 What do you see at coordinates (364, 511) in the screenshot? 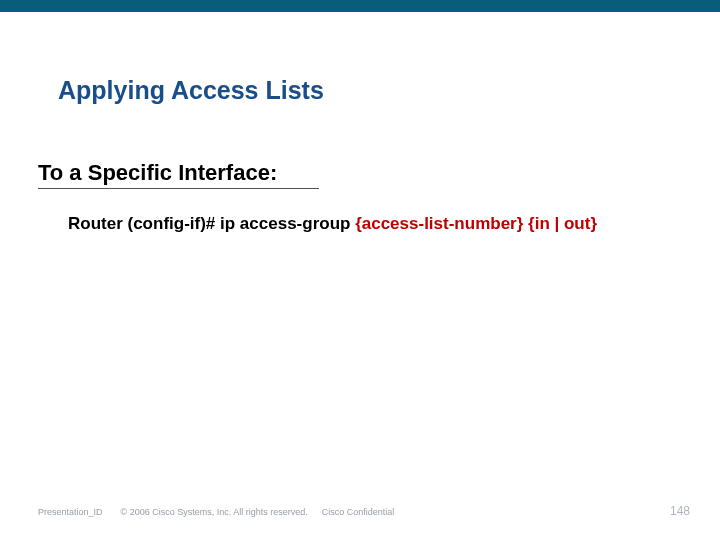
I see `footer: Presentation_ID © 2006 Cisco Systems, In…` at bounding box center [364, 511].